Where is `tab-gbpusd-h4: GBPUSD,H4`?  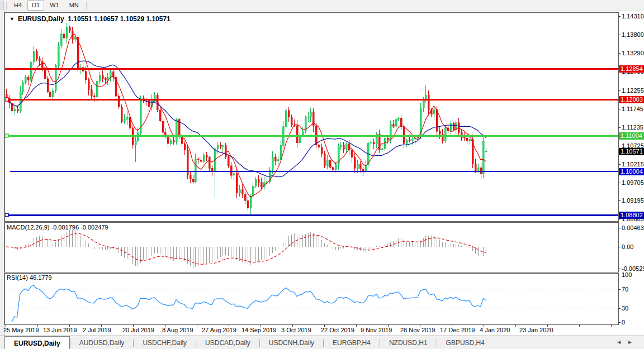 tab-gbpusd-h4: GBPUSD,H4 is located at coordinates (465, 343).